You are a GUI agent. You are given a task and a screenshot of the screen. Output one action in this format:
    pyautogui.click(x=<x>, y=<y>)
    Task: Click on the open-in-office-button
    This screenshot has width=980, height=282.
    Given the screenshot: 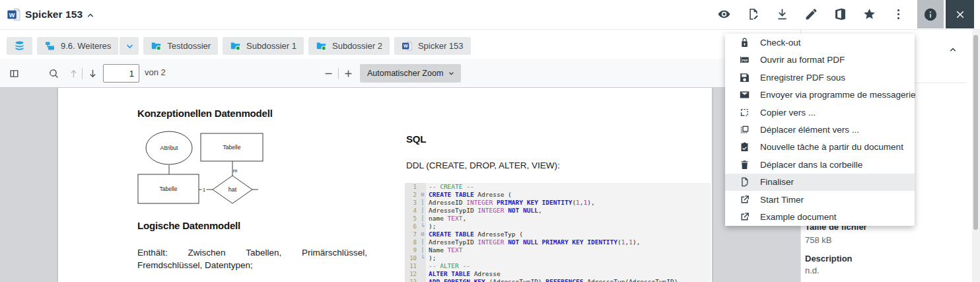 What is the action you would take?
    pyautogui.click(x=840, y=15)
    